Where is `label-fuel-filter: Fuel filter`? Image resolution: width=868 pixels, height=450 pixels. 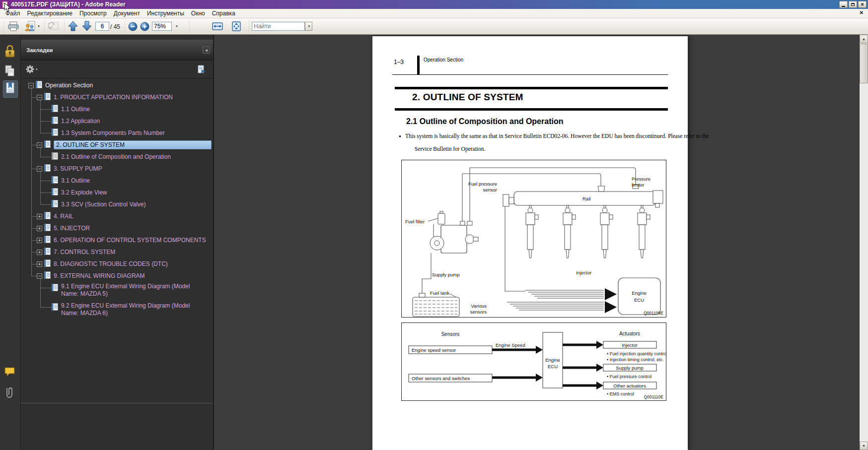
label-fuel-filter: Fuel filter is located at coordinates (415, 221).